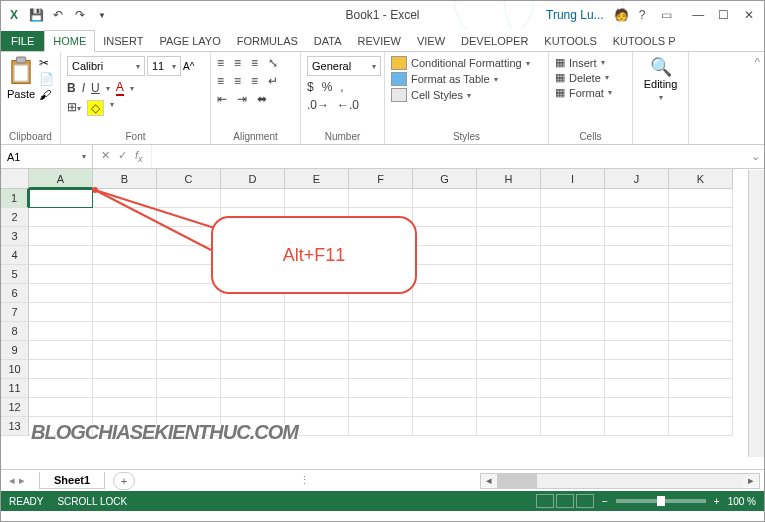 The width and height of the screenshot is (765, 522). What do you see at coordinates (660, 84) in the screenshot?
I see `editing-label-btn: Editing` at bounding box center [660, 84].